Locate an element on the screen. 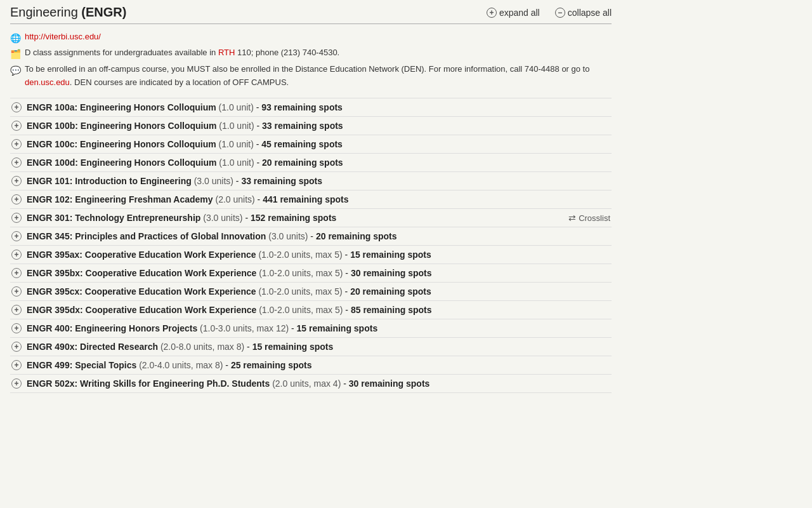 The height and width of the screenshot is (508, 812). list-item: +ENGR 395dx: Cooperative Education Work … is located at coordinates (311, 310).